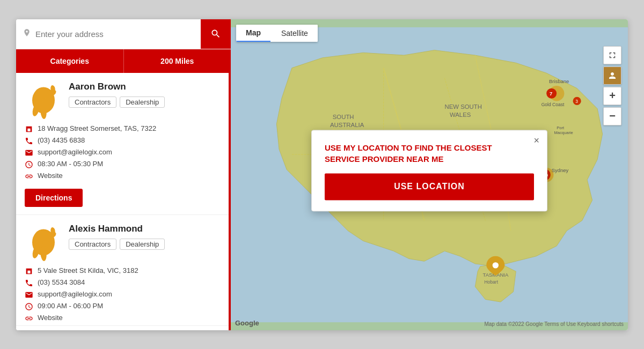 This screenshot has height=349, width=644. What do you see at coordinates (122, 295) in the screenshot?
I see `email-row-2: support@agilelogix.com` at bounding box center [122, 295].